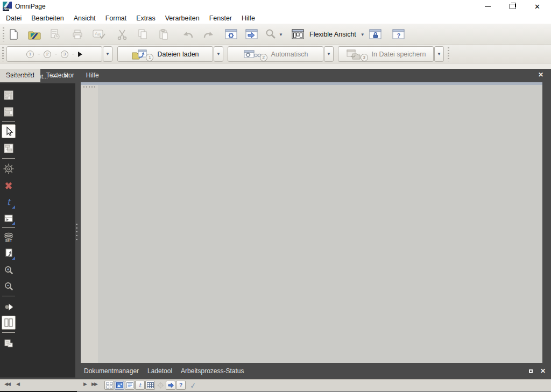 This screenshot has height=392, width=551. What do you see at coordinates (47, 18) in the screenshot?
I see `menu-bearbeiten: Bearbeiten` at bounding box center [47, 18].